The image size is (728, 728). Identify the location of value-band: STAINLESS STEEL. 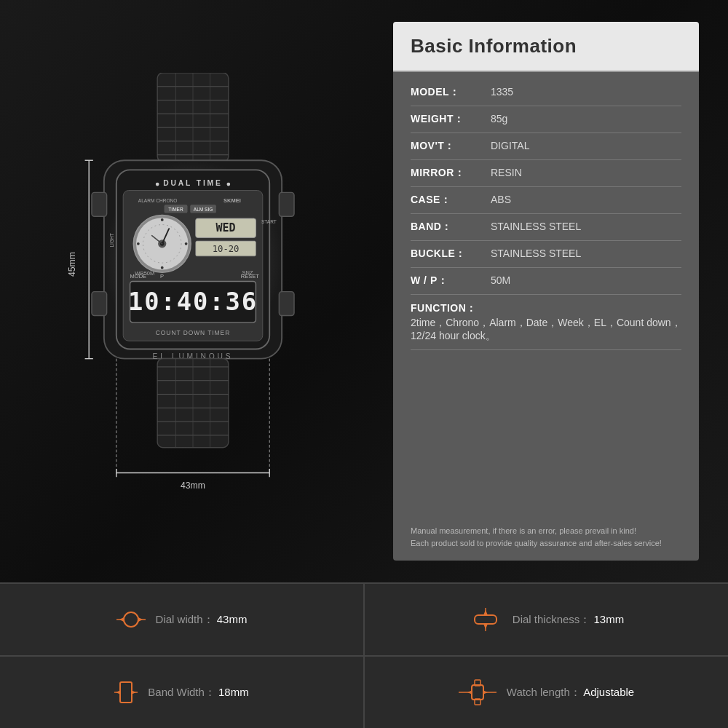
(586, 226).